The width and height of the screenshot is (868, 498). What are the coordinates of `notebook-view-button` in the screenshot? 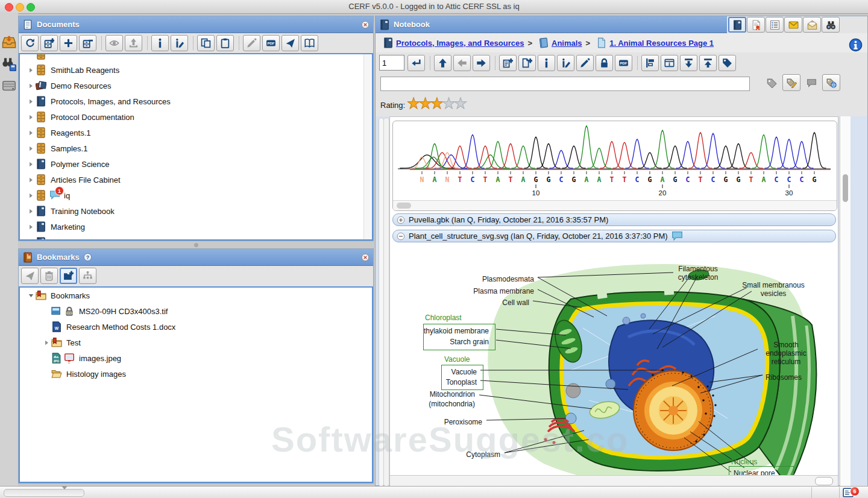 It's located at (737, 25).